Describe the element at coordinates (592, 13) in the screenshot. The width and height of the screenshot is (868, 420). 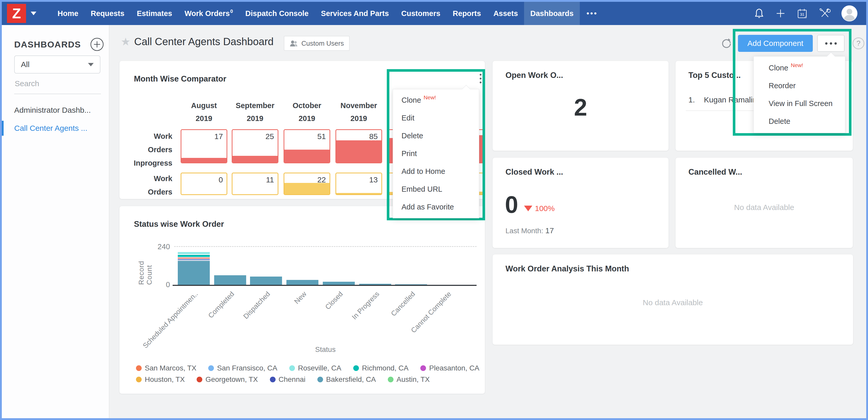
I see `nav-overflow-button: •••` at that location.